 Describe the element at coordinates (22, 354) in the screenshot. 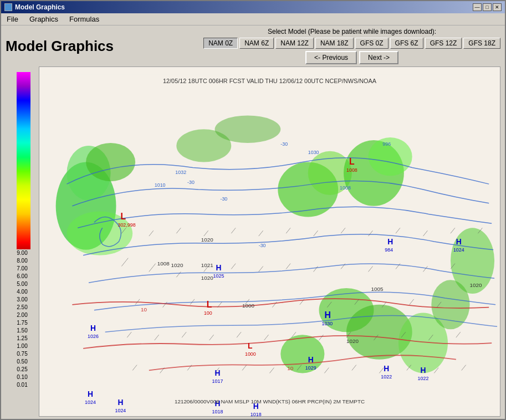

I see `legend-val-13: 0.75` at that location.